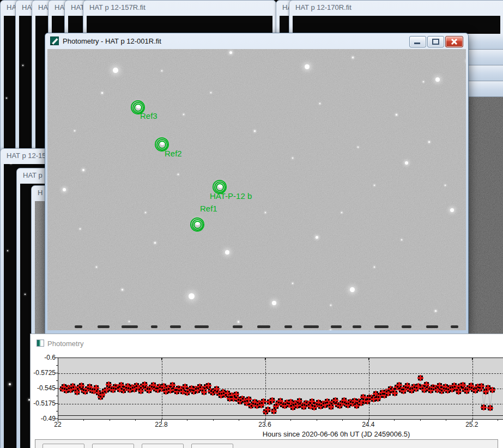 Image resolution: width=503 pixels, height=448 pixels. Describe the element at coordinates (33, 175) in the screenshot. I see `window-title: HAT p` at that location.